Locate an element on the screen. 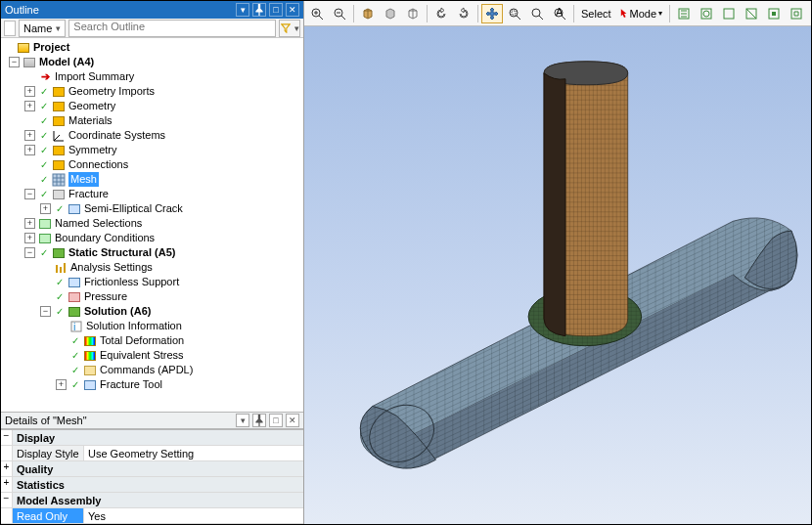  select-button: Select is located at coordinates (597, 14).